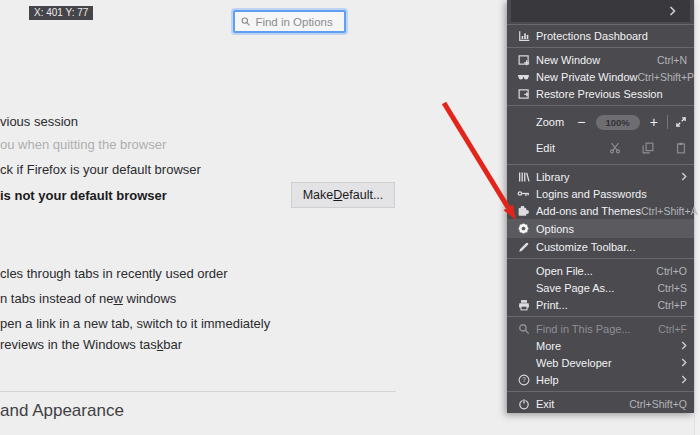 The width and height of the screenshot is (700, 435). What do you see at coordinates (56, 298) in the screenshot?
I see `label-part: n tabs instead of ne` at bounding box center [56, 298].